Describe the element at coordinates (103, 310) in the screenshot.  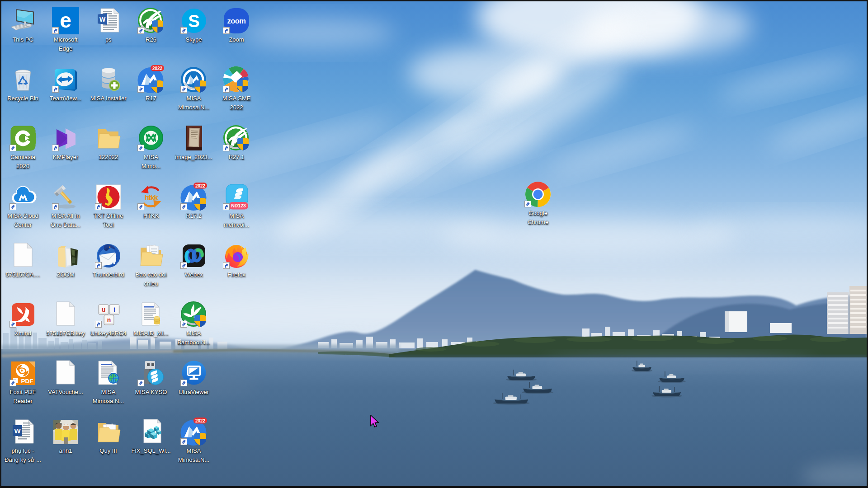
I see `svg-text: u` at that location.